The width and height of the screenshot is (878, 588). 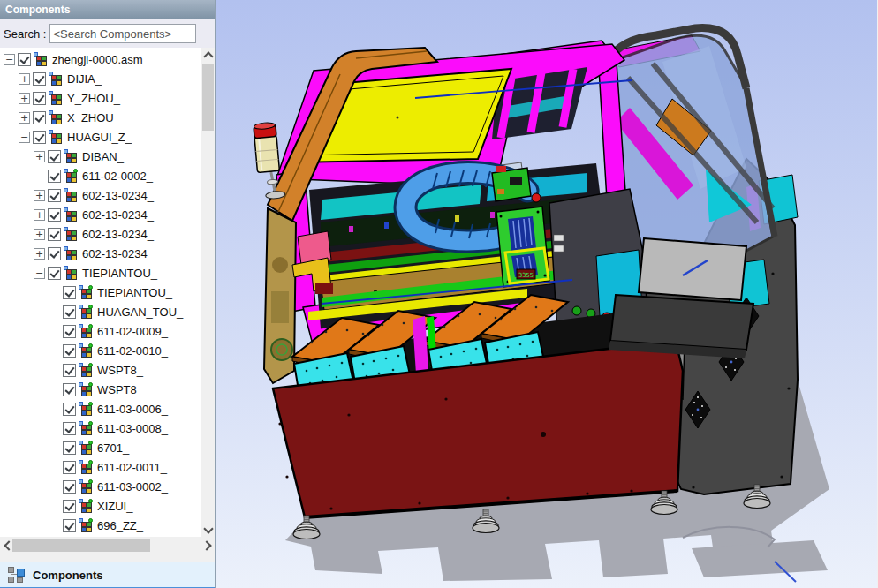 I want to click on component-label: 611-02-0011_, so click(x=132, y=468).